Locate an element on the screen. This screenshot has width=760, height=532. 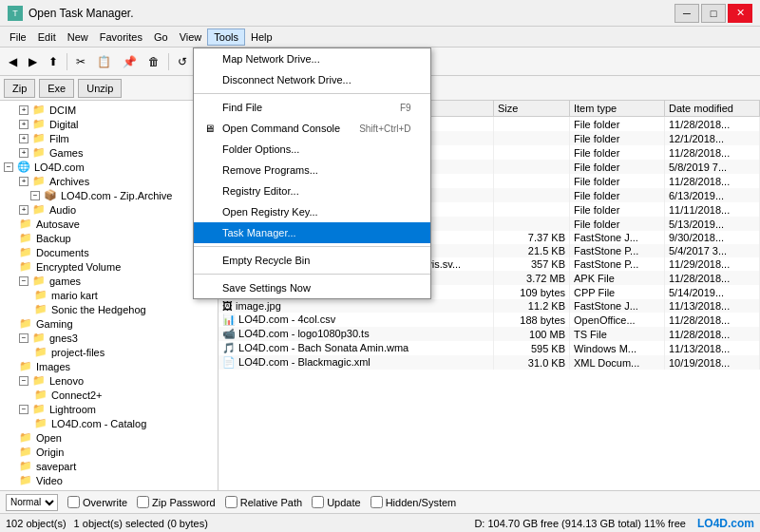
table-row: 🖼 250x250_logo.jpg7.37 KBFastStone J...9… is located at coordinates (489, 238).